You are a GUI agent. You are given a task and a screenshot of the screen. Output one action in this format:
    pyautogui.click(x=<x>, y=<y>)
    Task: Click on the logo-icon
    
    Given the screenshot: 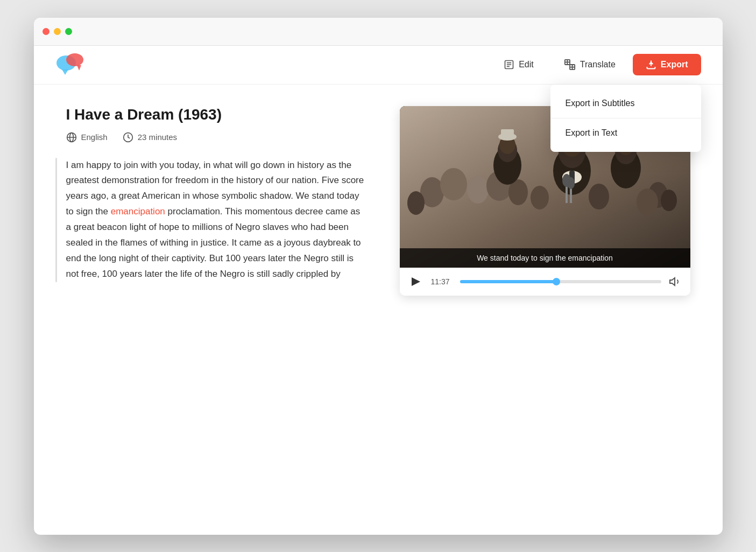 What is the action you would take?
    pyautogui.click(x=72, y=65)
    